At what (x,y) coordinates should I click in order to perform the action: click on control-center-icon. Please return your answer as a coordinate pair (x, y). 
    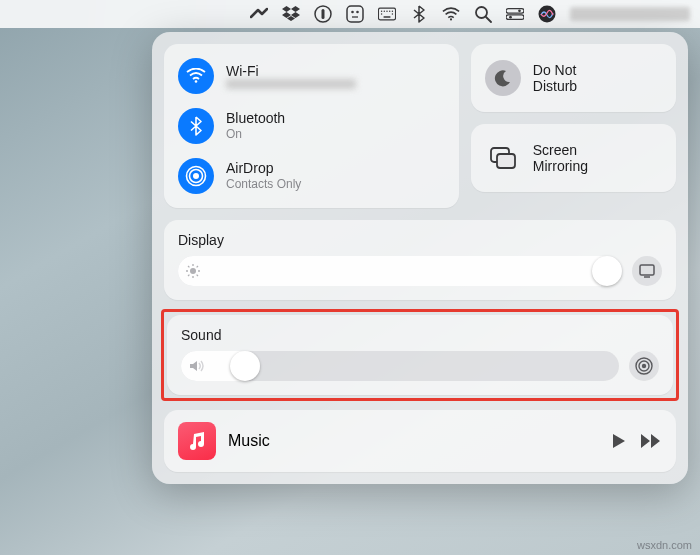
    Looking at the image, I should click on (515, 14).